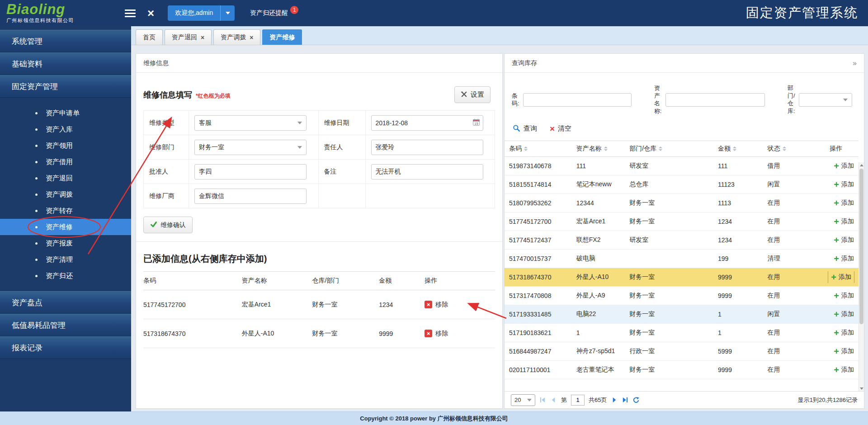  Describe the element at coordinates (149, 37) in the screenshot. I see `tab-home: 首页` at that location.